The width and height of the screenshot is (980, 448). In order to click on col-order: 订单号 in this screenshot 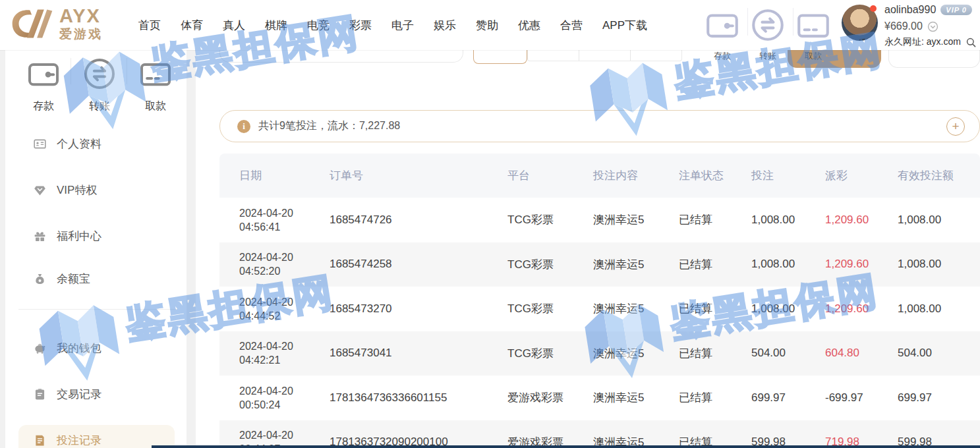, I will do `click(418, 175)`.